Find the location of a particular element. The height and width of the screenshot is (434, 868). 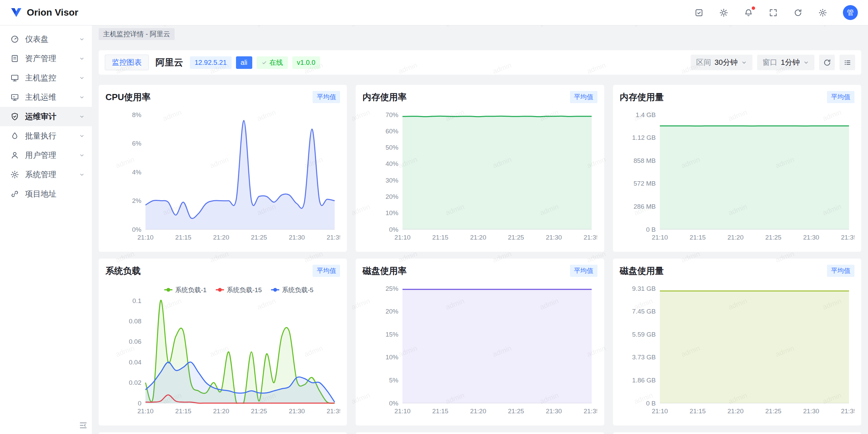

host-tag: v1.0.0 is located at coordinates (306, 62).